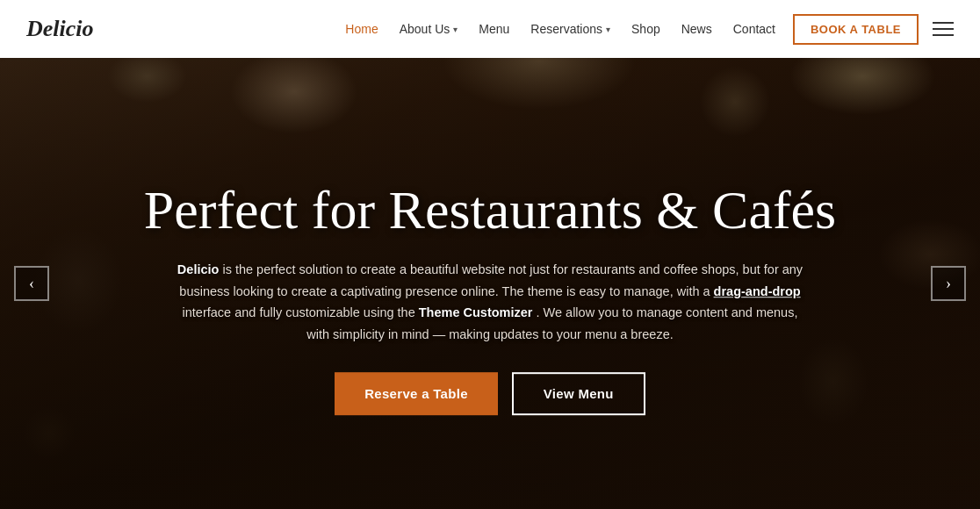  I want to click on nav-item-shop: Shop, so click(646, 29).